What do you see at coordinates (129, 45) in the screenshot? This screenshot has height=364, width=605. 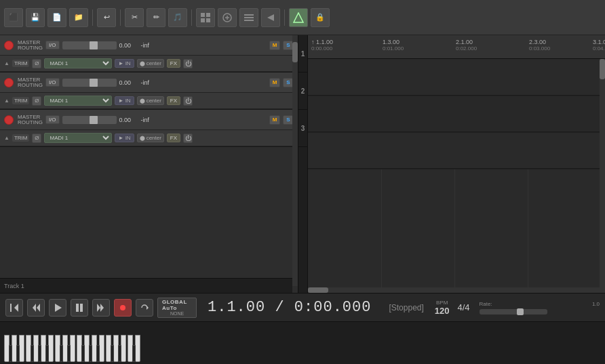 I see `track-1-vol-val: 0.00` at bounding box center [129, 45].